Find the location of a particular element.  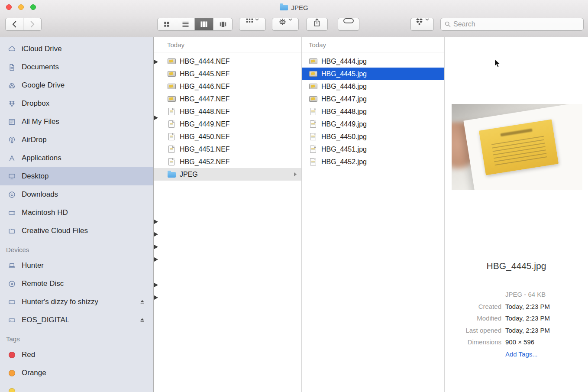

file-name: HBG_4451.jpg is located at coordinates (344, 149).